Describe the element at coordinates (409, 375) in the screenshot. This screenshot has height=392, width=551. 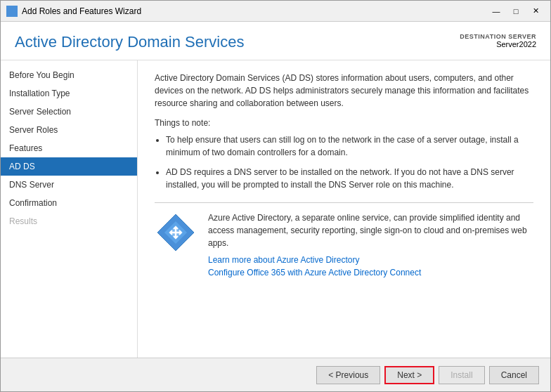
I see `next-button: Next >` at that location.